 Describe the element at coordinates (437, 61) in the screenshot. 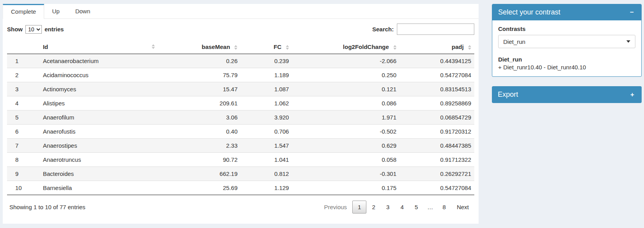

I see `cell-padj: 0.44394125` at that location.